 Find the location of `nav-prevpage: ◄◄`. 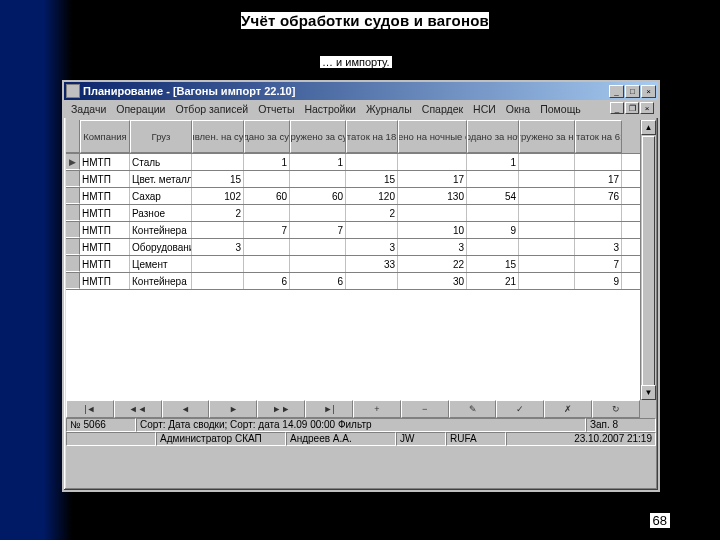

nav-prevpage: ◄◄ is located at coordinates (138, 409).